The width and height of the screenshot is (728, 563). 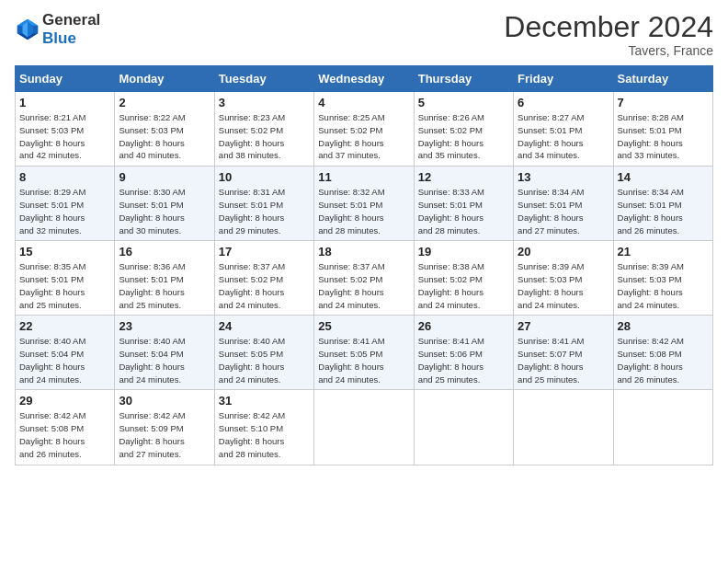 What do you see at coordinates (64, 136) in the screenshot?
I see `day-info: Sunrise: 8:21 AM Sunset: 5:03 PM Dayligh…` at bounding box center [64, 136].